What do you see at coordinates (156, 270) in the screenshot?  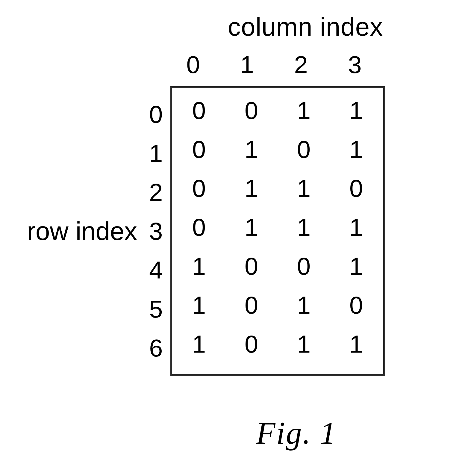 I see `row-header-4: 4` at bounding box center [156, 270].